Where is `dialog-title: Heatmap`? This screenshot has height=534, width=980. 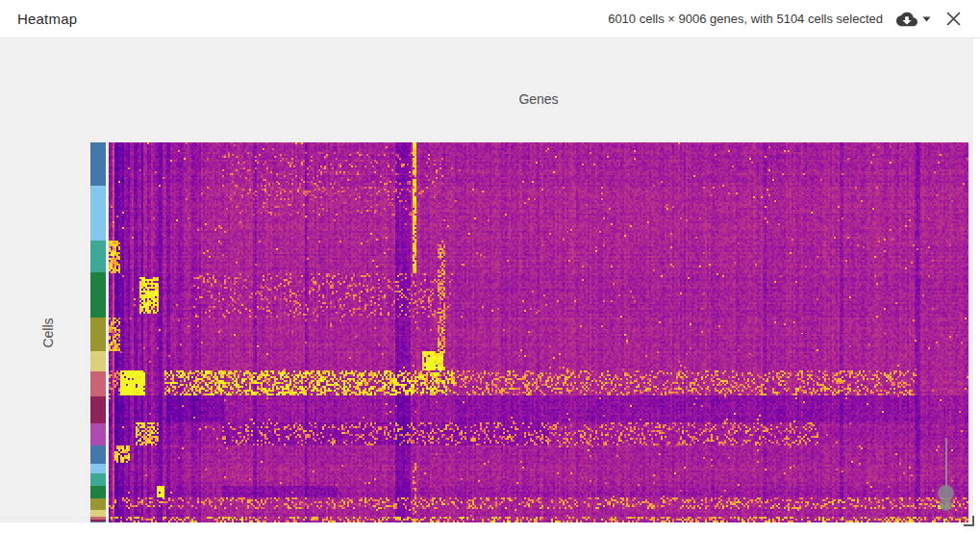 dialog-title: Heatmap is located at coordinates (38, 19).